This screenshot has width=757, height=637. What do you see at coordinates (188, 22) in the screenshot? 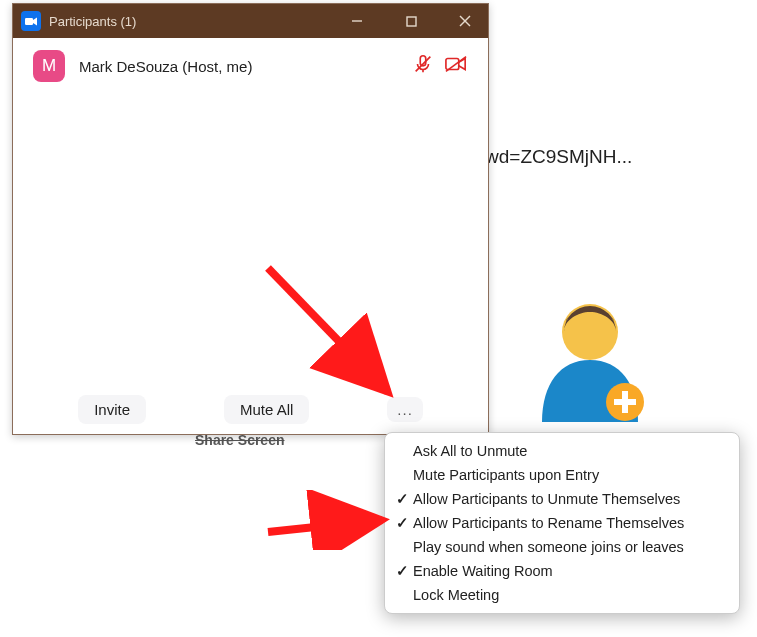
I see `window-title: Participants (1)` at bounding box center [188, 22].